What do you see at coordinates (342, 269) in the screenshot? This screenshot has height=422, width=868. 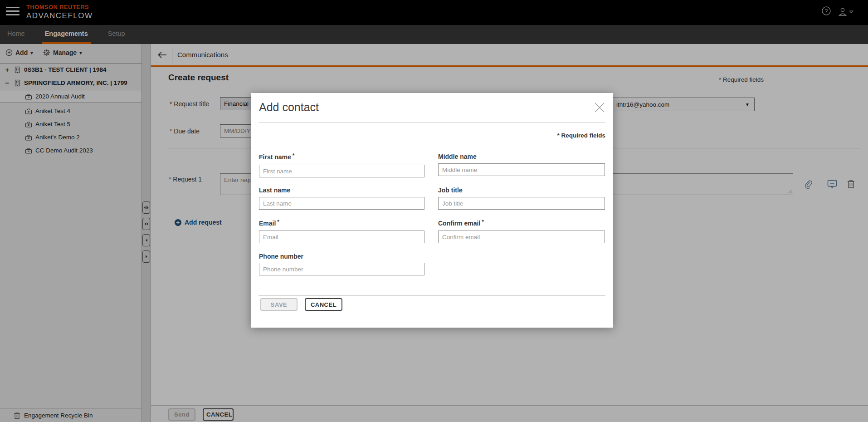 I see `phone-number-input` at bounding box center [342, 269].